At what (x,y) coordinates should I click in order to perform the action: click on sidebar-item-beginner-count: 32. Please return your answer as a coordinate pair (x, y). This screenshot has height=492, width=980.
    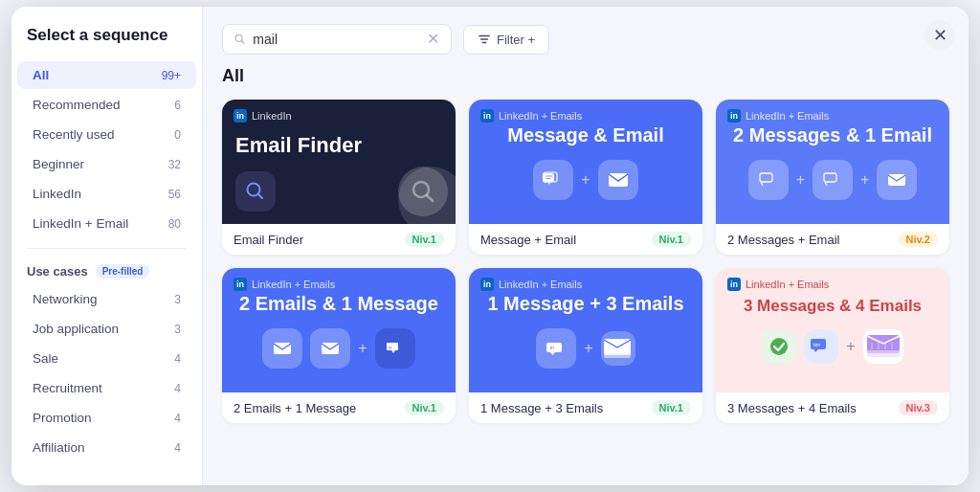
    Looking at the image, I should click on (174, 165).